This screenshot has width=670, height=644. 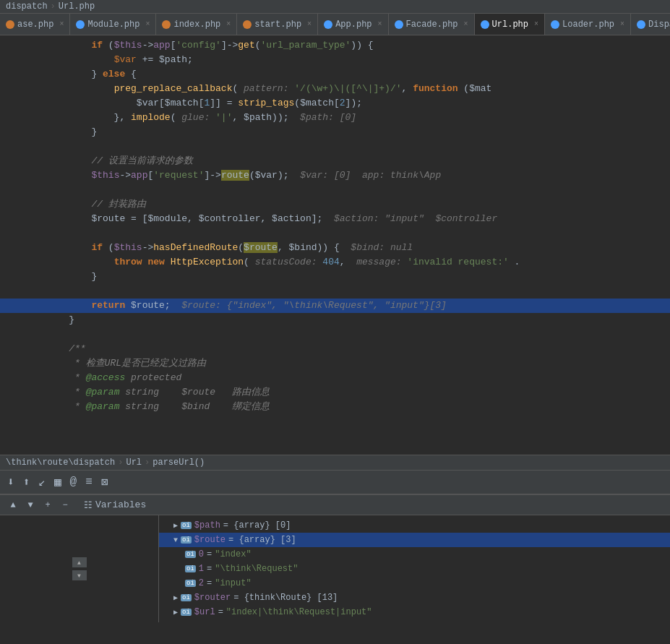 I want to click on code-line: $var[$match[1]] = strip_tags($match[2]);, so click(x=335, y=103).